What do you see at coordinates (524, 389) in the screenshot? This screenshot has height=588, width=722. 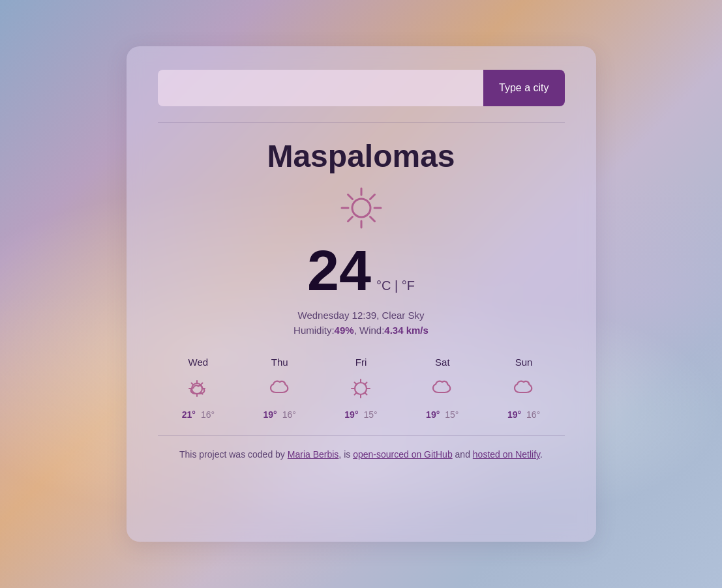 I see `forecast-day-sun: Sun 19° 16°` at bounding box center [524, 389].